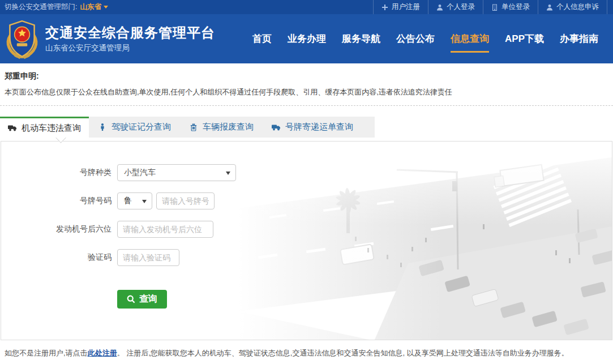  What do you see at coordinates (307, 173) in the screenshot?
I see `plate-type-row: 号牌种类 小型汽车` at bounding box center [307, 173].